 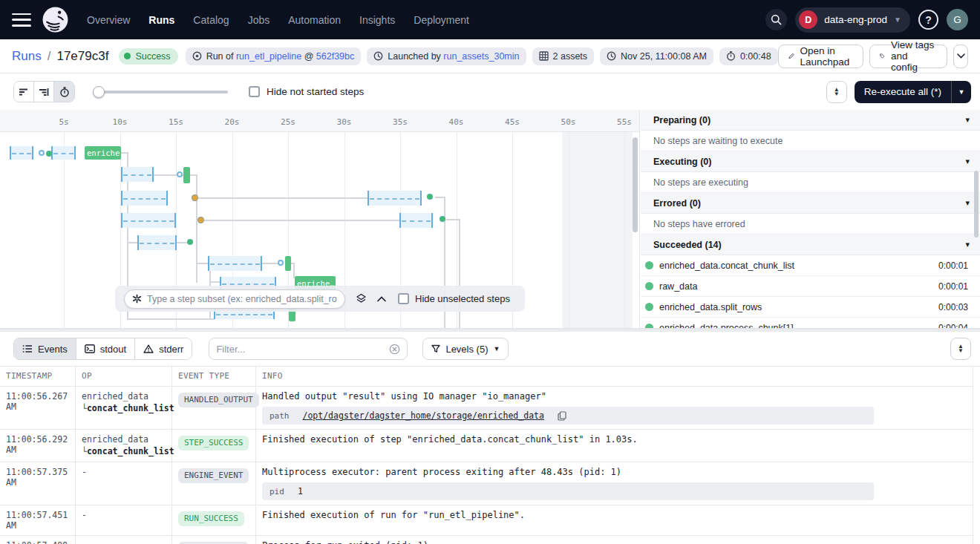 I want to click on tab-stdout: stdout, so click(x=105, y=349).